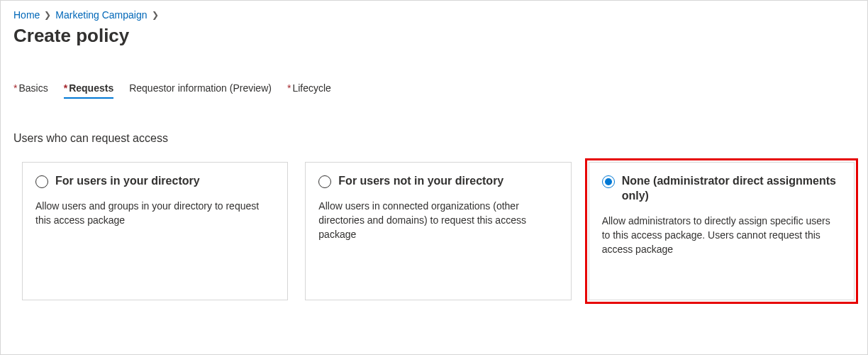  Describe the element at coordinates (434, 15) in the screenshot. I see `breadcrumb: Home ❯ Marketing Campaign ❯` at that location.